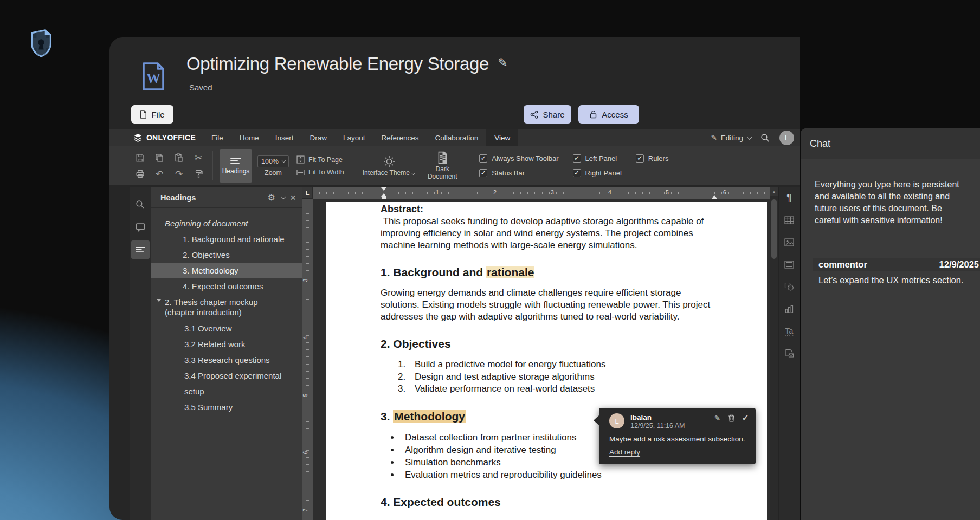 The image size is (980, 520). I want to click on tab-references: References, so click(400, 138).